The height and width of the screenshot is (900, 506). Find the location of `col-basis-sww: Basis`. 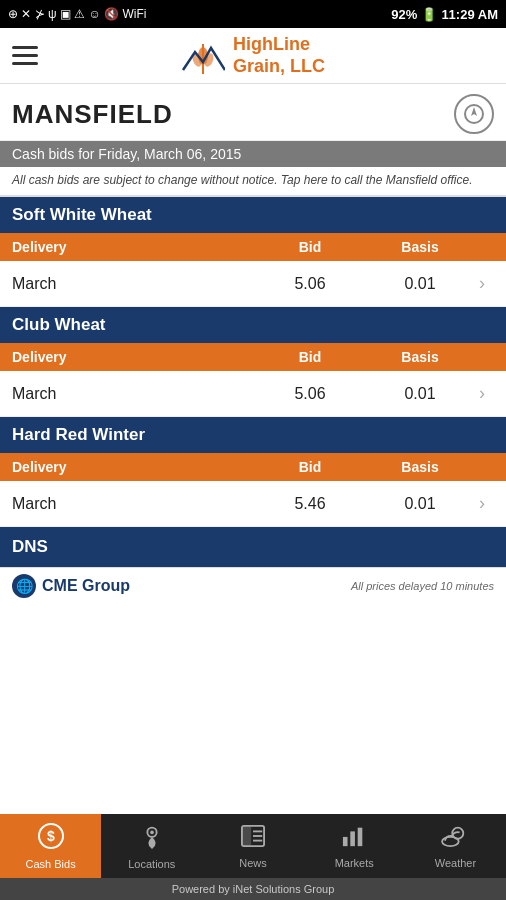

col-basis-sww: Basis is located at coordinates (420, 247).